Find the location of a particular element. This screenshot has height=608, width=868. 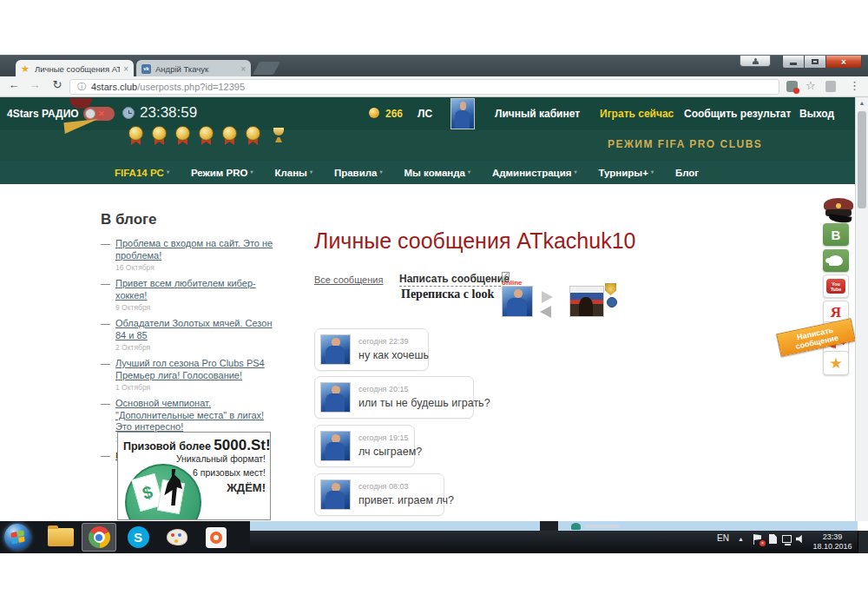

tab-title: Личные сообщения ATkachuk10 is located at coordinates (77, 69).